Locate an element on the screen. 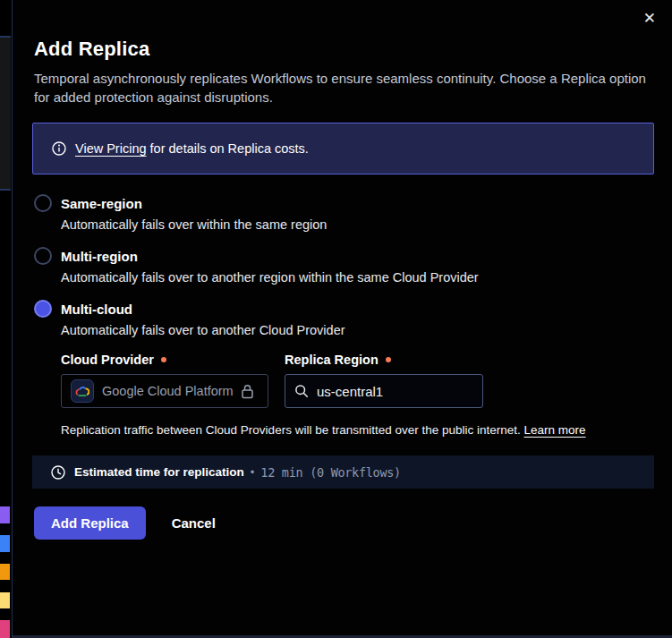 Image resolution: width=672 pixels, height=638 pixels. info-icon is located at coordinates (59, 149).